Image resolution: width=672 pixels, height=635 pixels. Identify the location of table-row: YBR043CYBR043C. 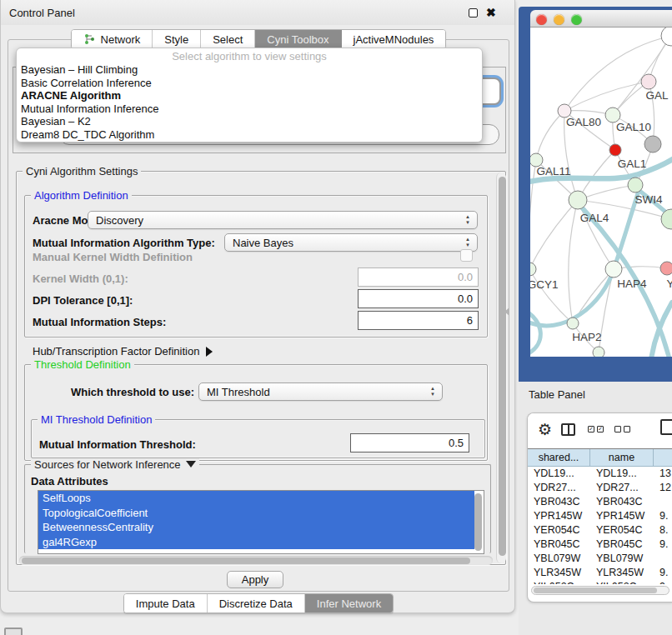
(600, 502).